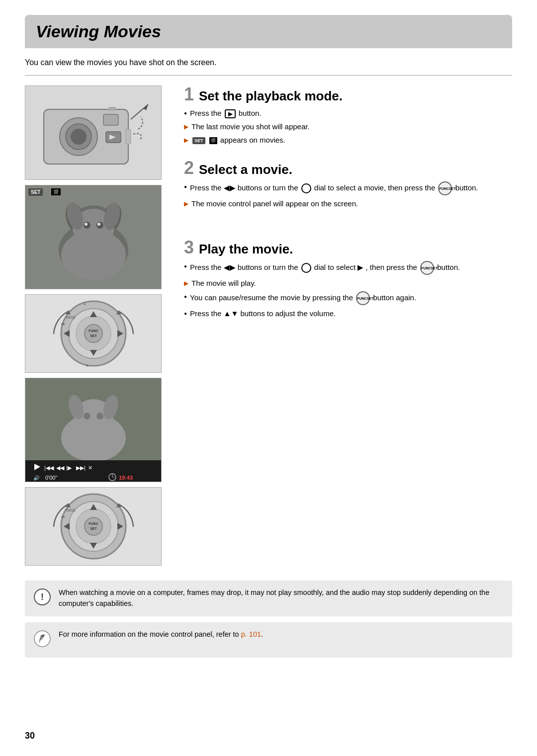  I want to click on step-1: 1 Set the playback mode. ● Press the ▶ b…, so click(348, 115).